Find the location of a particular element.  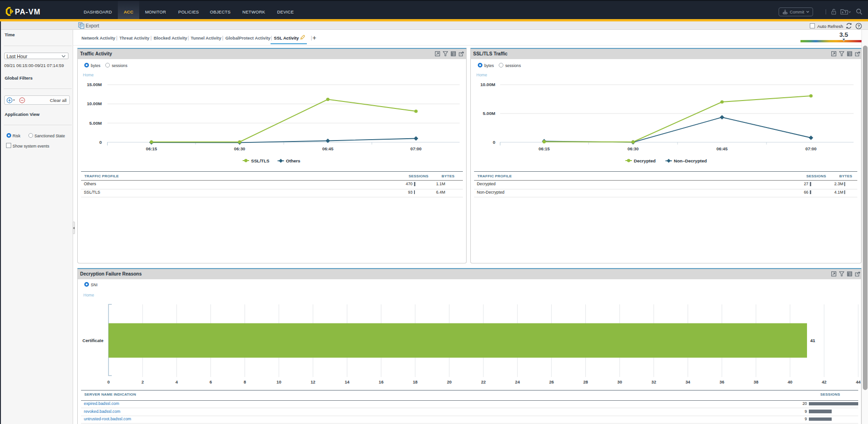

svg-text: Certificate is located at coordinates (93, 341).